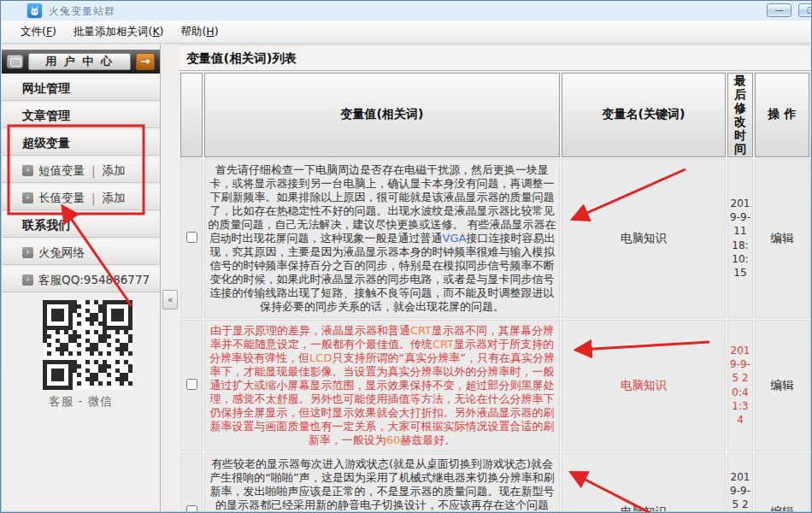 The width and height of the screenshot is (812, 513). What do you see at coordinates (145, 62) in the screenshot?
I see `go-arrow-button: →` at bounding box center [145, 62].